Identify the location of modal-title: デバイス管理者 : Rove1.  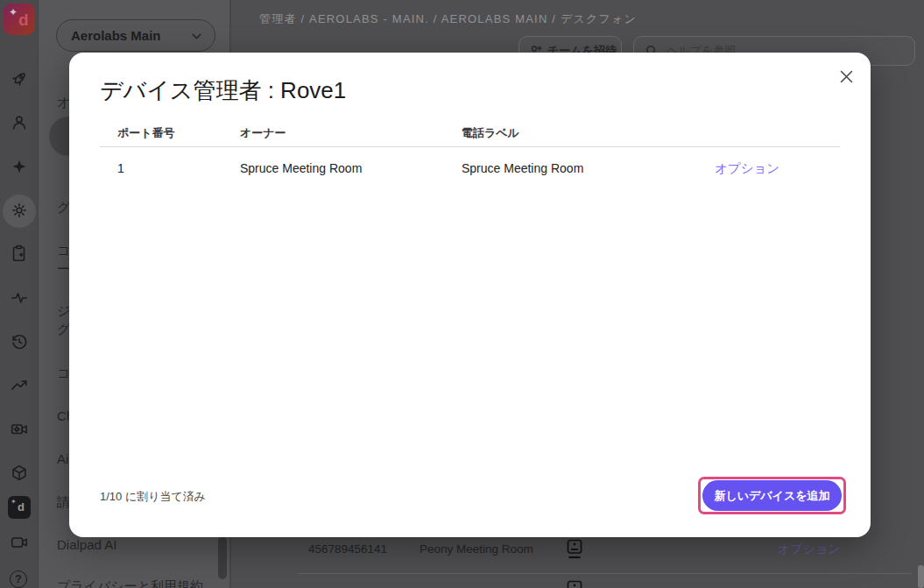
(222, 91).